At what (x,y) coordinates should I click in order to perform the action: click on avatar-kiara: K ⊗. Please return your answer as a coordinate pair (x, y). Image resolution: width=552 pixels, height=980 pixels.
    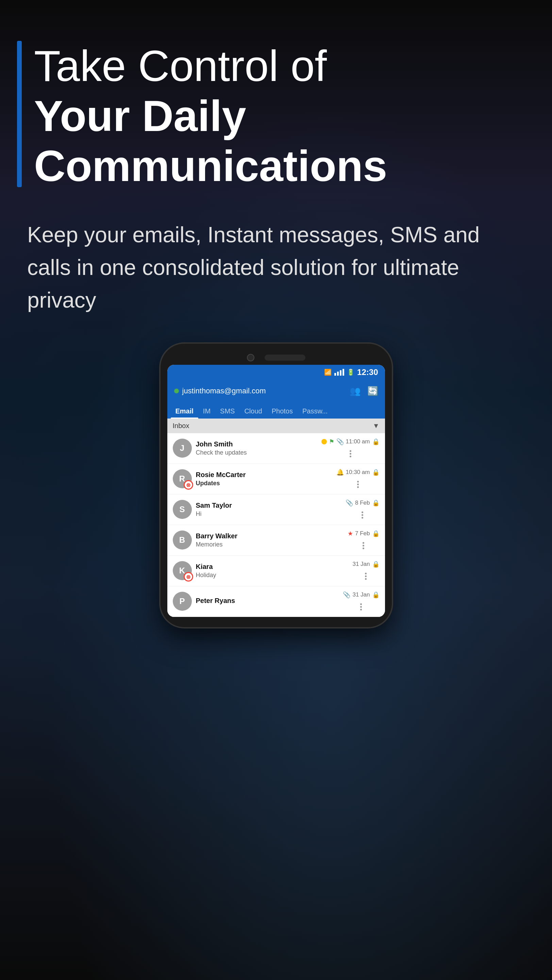
    Looking at the image, I should click on (182, 571).